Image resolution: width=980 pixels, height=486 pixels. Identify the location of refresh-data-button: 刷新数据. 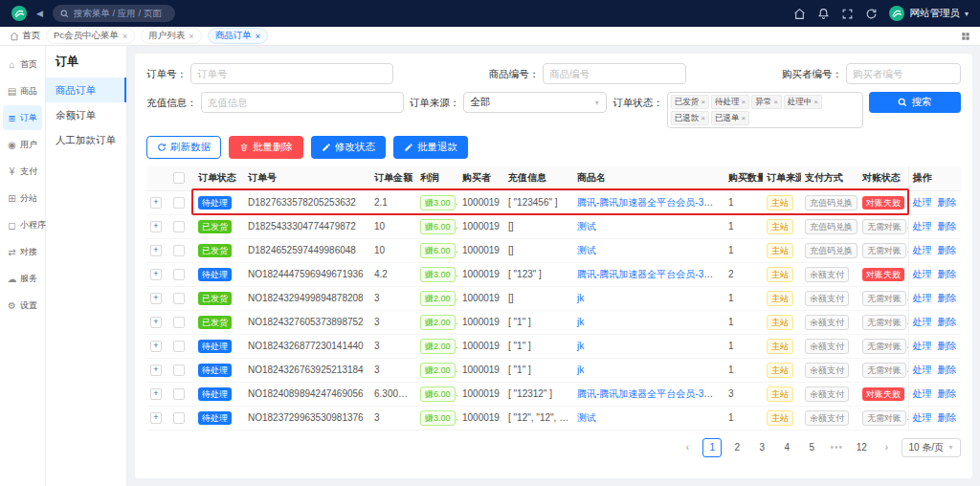
(184, 147).